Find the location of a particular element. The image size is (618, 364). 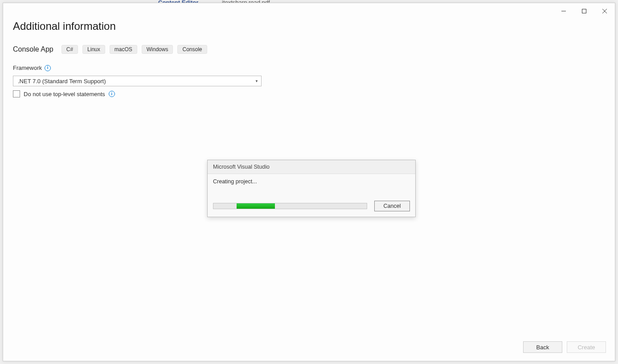

top-level-statements-row: Do not use top-level statements i is located at coordinates (64, 94).